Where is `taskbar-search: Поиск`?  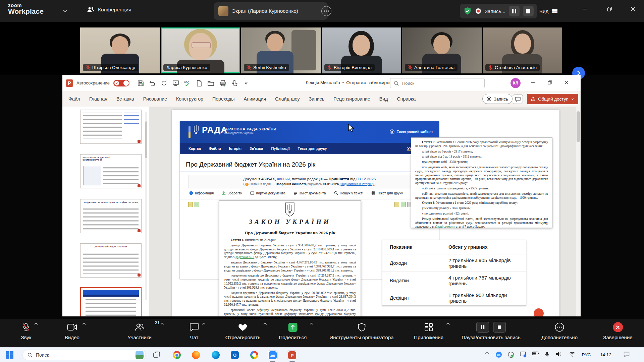 taskbar-search: Поиск is located at coordinates (84, 355).